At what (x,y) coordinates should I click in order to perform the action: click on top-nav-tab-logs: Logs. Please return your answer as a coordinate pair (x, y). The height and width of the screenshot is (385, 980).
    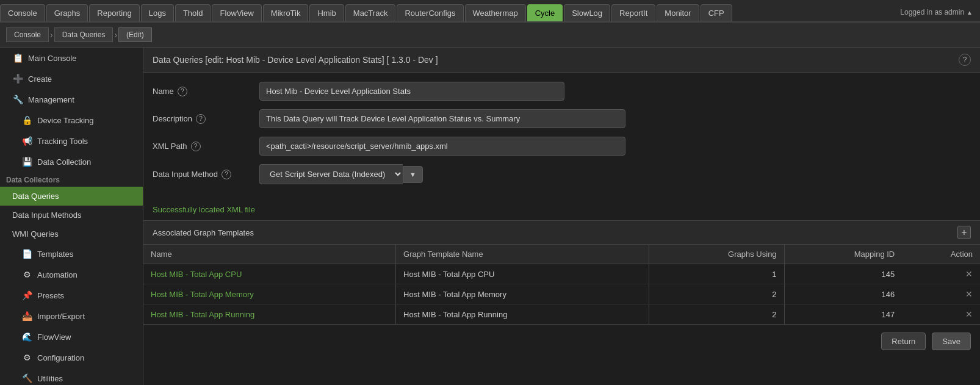
    Looking at the image, I should click on (157, 13).